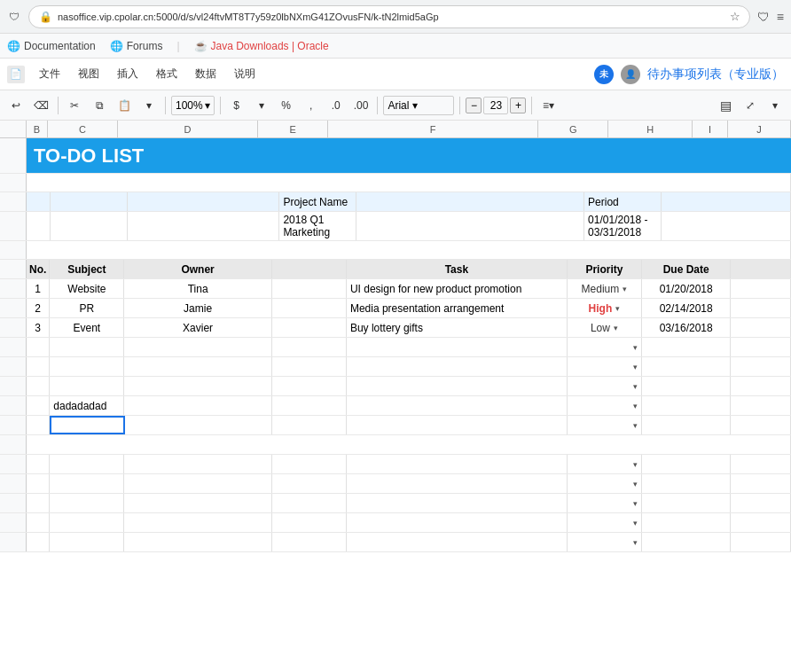  What do you see at coordinates (761, 426) in the screenshot?
I see `cell-i-act` at bounding box center [761, 426].